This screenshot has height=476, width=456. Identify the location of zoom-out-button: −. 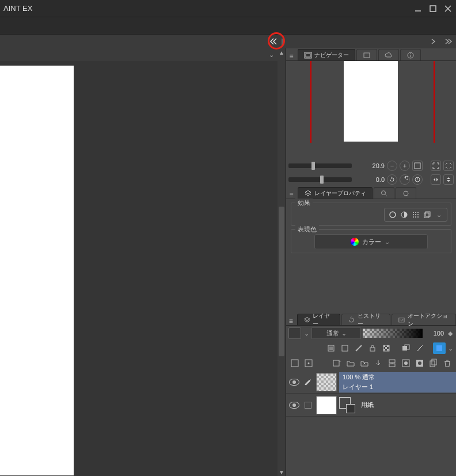
(392, 166).